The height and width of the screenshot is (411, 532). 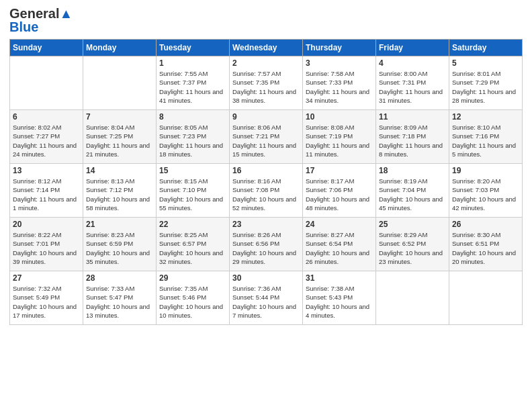 What do you see at coordinates (486, 195) in the screenshot?
I see `day-info: Sunrise: 8:20 AMSunset: 7:03 PMDaylight:…` at bounding box center [486, 195].